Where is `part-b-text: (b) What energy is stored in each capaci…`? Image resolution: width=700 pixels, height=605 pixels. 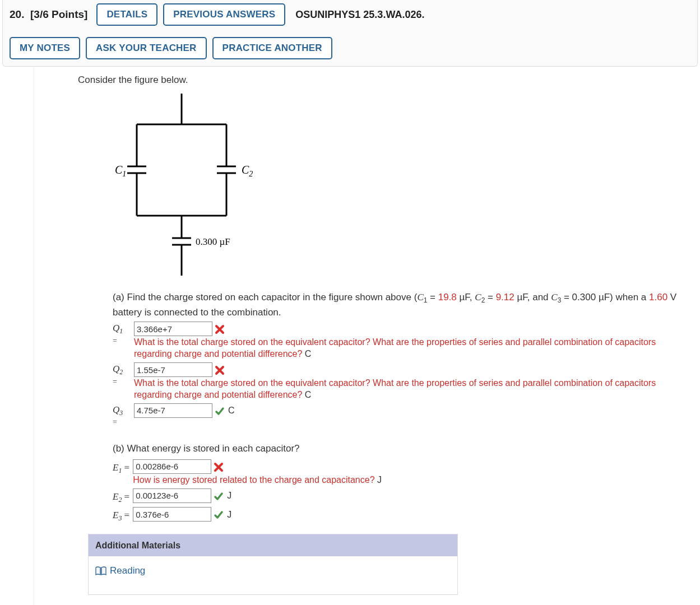
part-b-text: (b) What energy is stored in each capaci… is located at coordinates (401, 449).